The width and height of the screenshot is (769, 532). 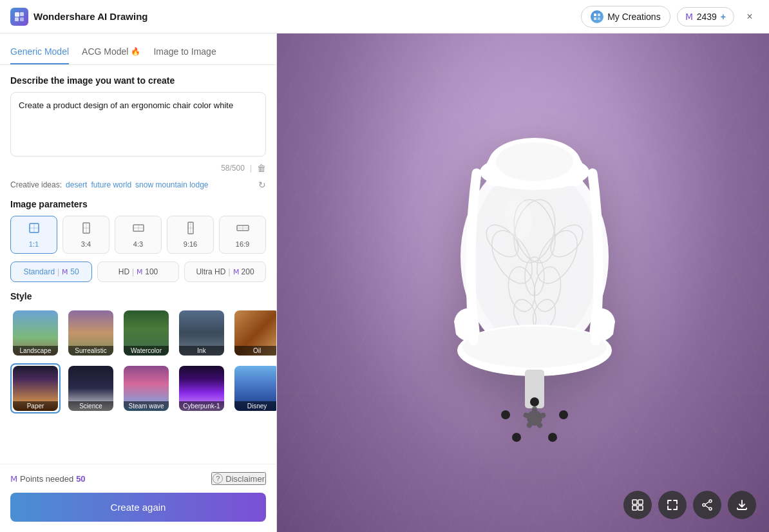 I want to click on points-icon: Ⅿ, so click(x=14, y=479).